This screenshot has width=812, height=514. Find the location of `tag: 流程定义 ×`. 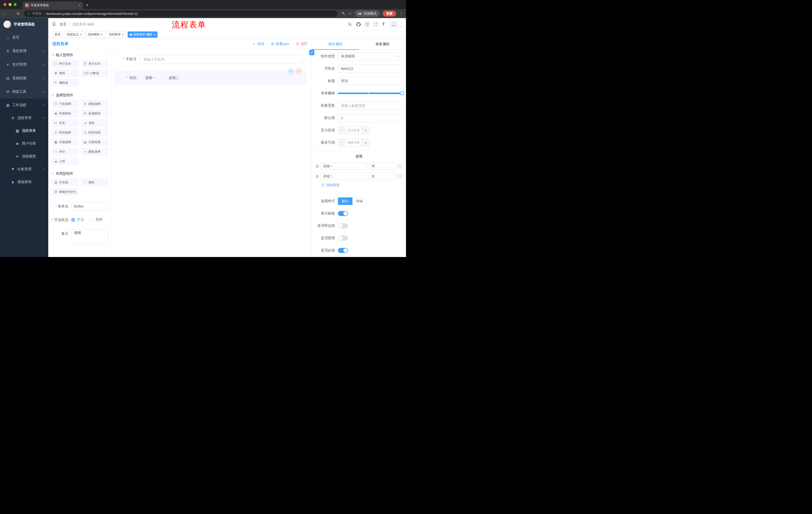

tag: 流程定义 × is located at coordinates (74, 34).